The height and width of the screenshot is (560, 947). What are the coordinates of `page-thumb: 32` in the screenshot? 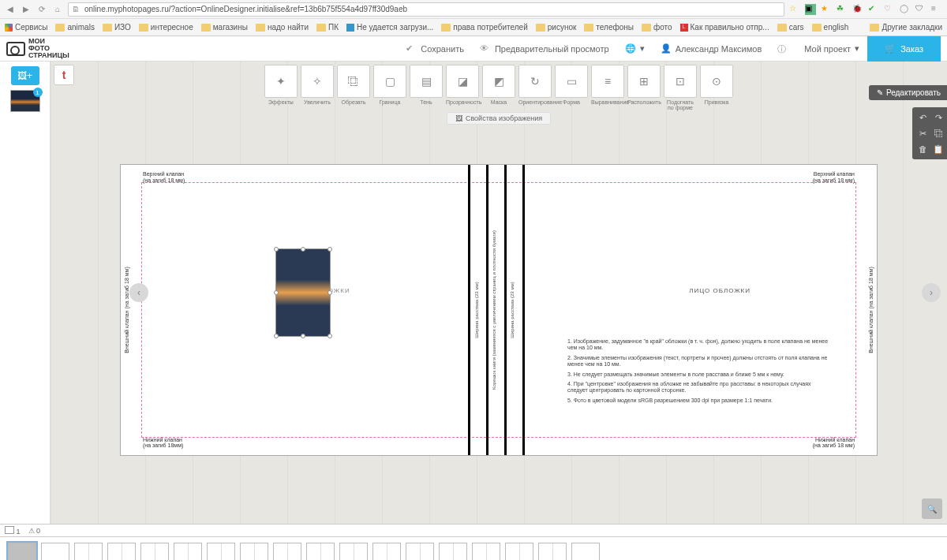 It's located at (586, 552).